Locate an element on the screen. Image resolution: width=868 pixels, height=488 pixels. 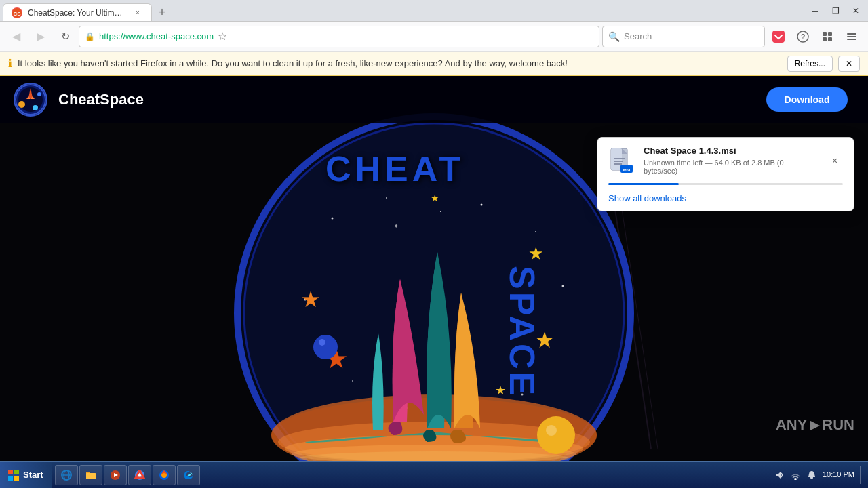
tab-title: CheatSpace: Your Ultimate Game... is located at coordinates (77, 13).